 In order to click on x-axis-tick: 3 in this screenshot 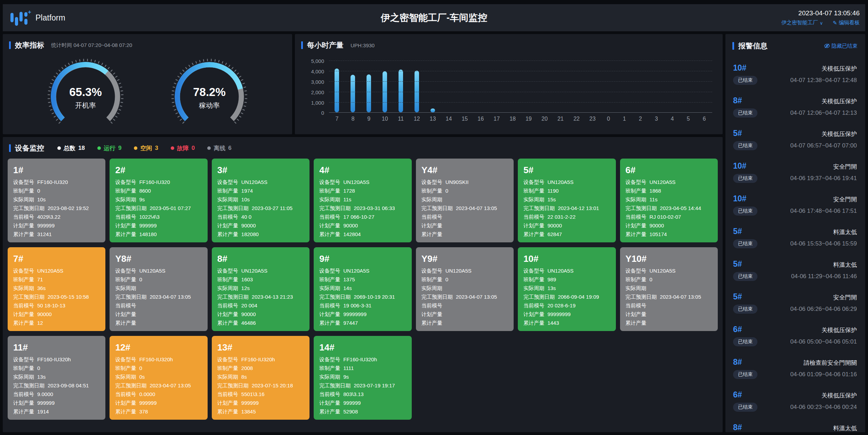, I will do `click(656, 119)`.